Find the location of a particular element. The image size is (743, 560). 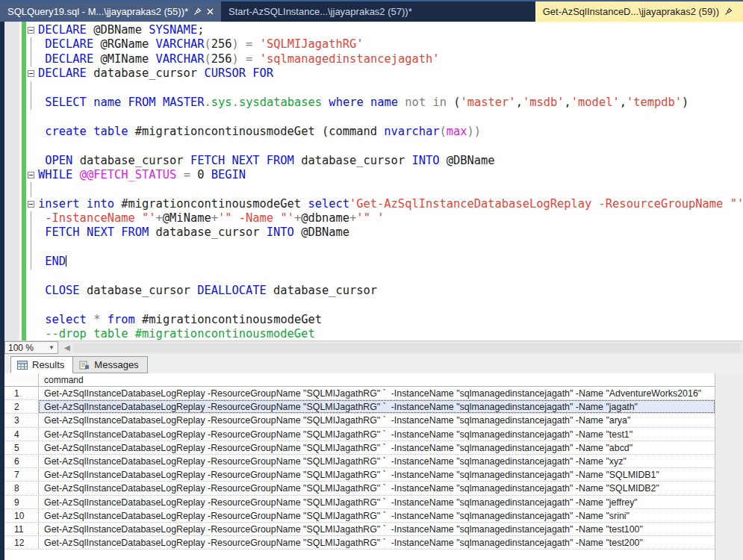

row-number-cell: 4 is located at coordinates (22, 435).